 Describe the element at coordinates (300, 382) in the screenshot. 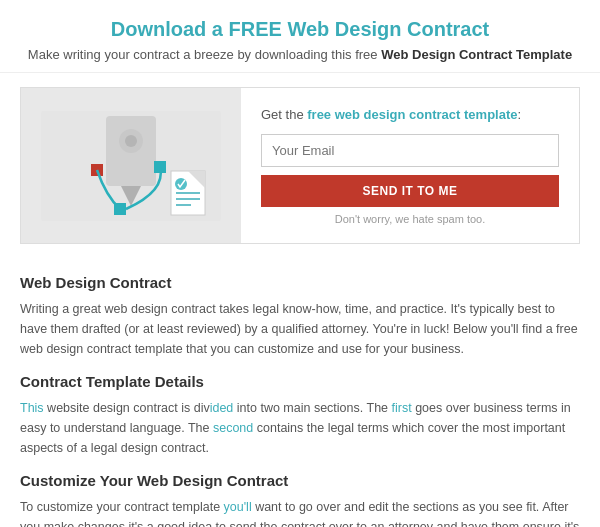

I see `section2-title: Contract Template Details` at that location.